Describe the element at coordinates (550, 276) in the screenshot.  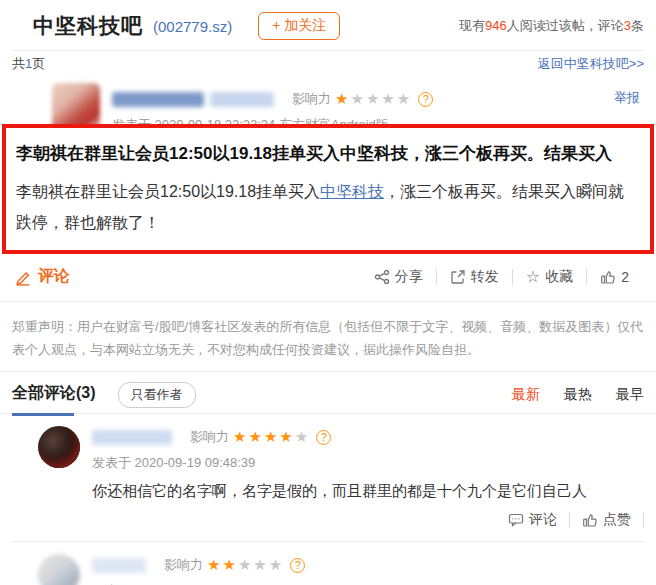
I see `favorite-button: ☆ 收藏` at that location.